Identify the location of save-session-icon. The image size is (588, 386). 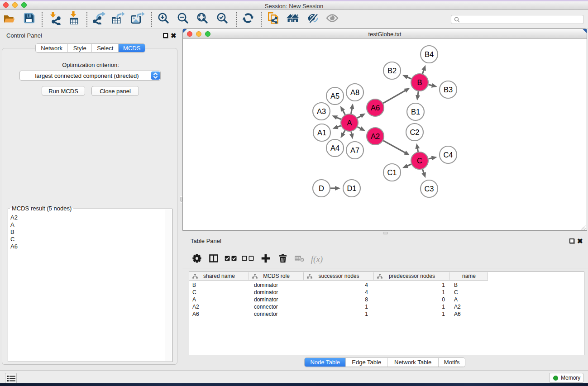
(29, 19).